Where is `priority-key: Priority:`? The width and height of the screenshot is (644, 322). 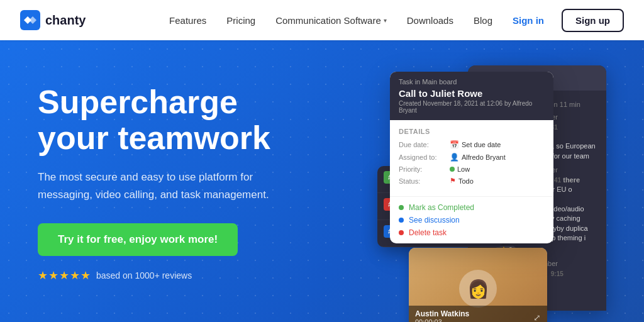
priority-key: Priority: is located at coordinates (423, 169).